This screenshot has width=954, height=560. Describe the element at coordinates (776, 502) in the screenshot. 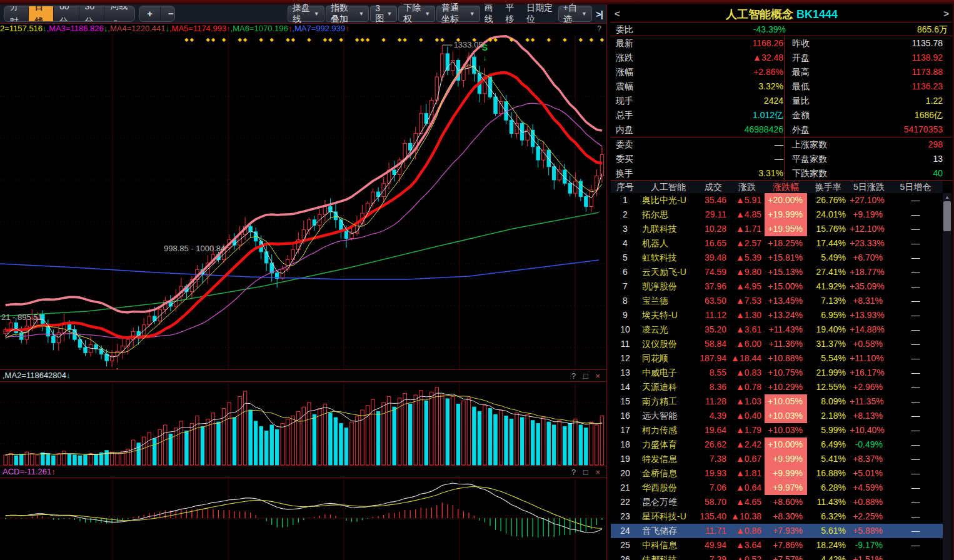

I see `table-row: 22昆仑万维58.70▲4.65+8.60%11.43%+0.88%—` at that location.